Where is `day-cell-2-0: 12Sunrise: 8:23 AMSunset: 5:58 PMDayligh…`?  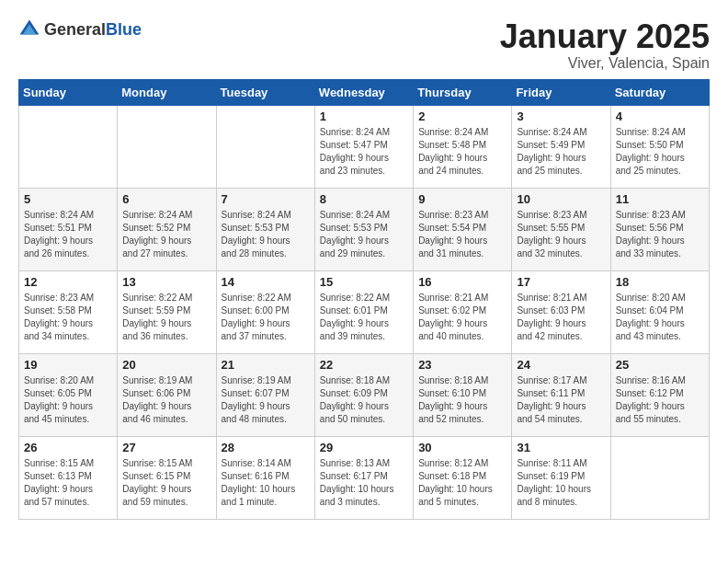
day-cell-2-0: 12Sunrise: 8:23 AMSunset: 5:58 PMDayligh… is located at coordinates (68, 312).